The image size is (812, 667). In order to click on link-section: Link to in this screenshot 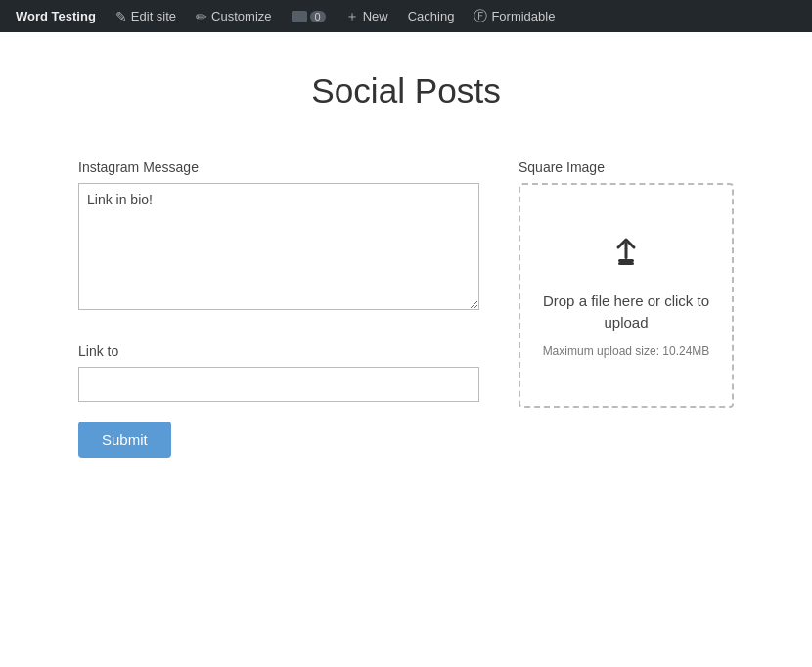, I will do `click(279, 373)`.